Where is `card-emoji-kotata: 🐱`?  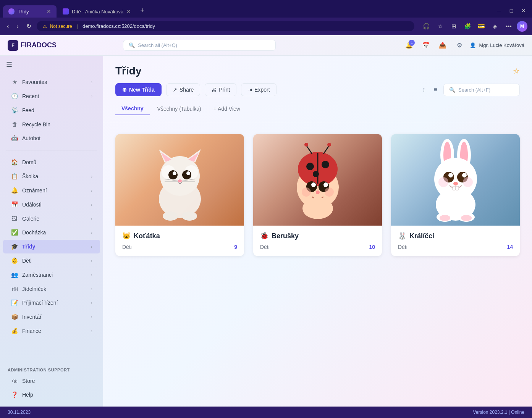 card-emoji-kotata: 🐱 is located at coordinates (126, 236).